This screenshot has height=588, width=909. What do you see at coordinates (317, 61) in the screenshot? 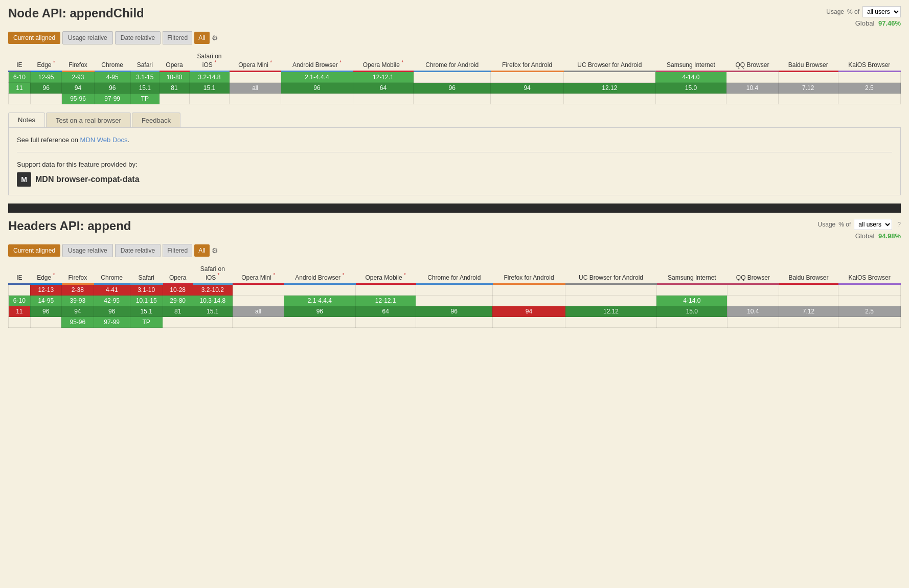
I see `col-android-col: Android Browser *` at bounding box center [317, 61].